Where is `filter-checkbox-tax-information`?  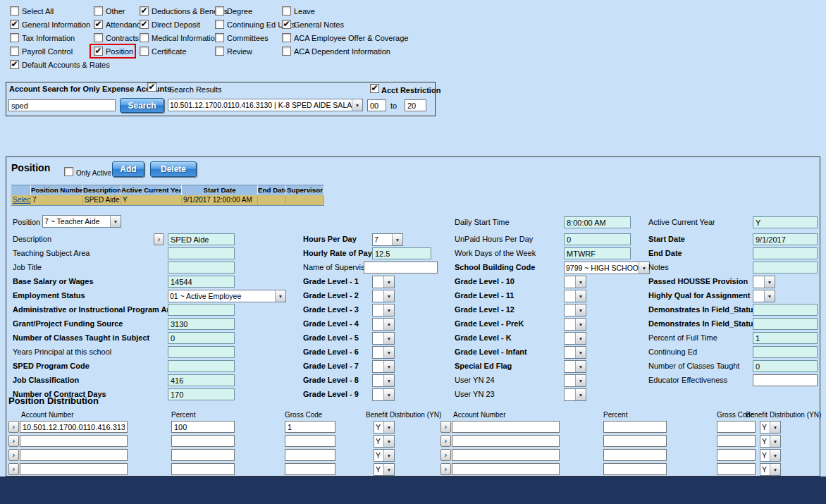 filter-checkbox-tax-information is located at coordinates (14, 38).